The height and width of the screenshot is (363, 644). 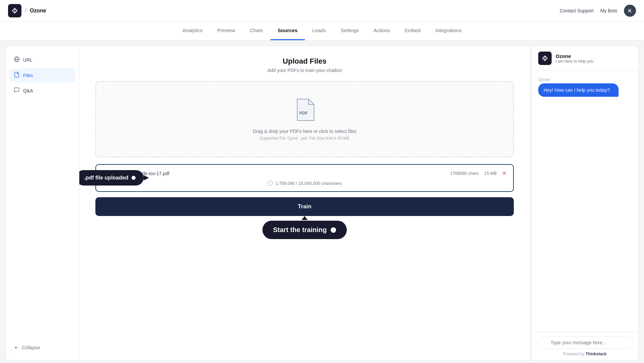 What do you see at coordinates (305, 119) in the screenshot?
I see `drop-zone: PDF Drag & drop your PDFs here or click …` at bounding box center [305, 119].